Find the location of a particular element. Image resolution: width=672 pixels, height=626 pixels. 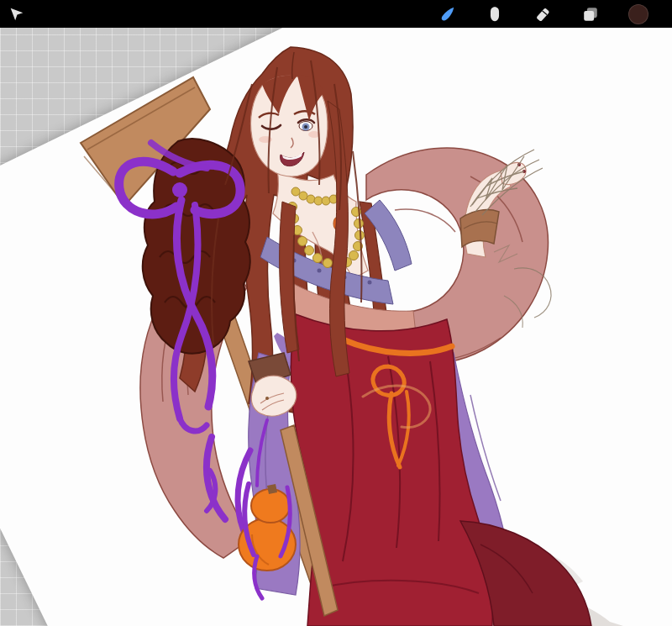

layers-button is located at coordinates (591, 14).